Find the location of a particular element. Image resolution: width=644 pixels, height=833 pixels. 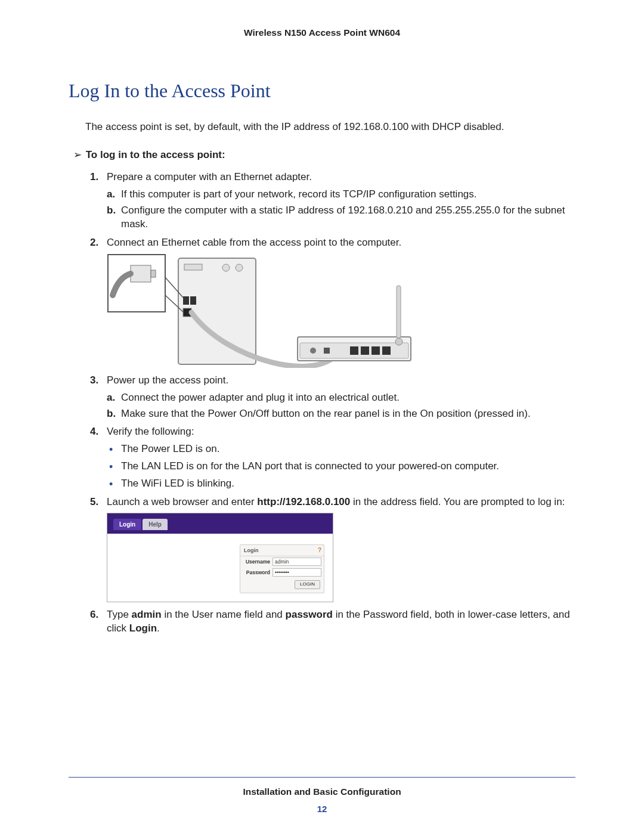

tab-help: Help is located at coordinates (155, 525).